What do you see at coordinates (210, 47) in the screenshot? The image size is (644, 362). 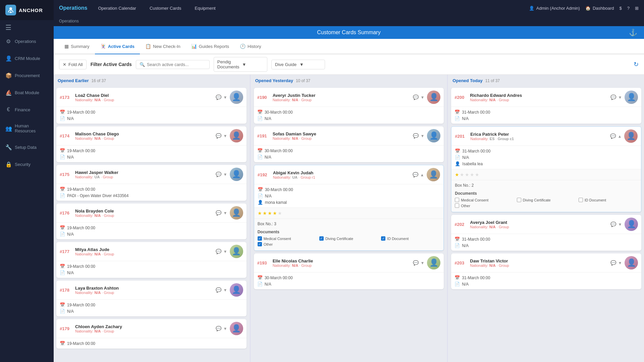 I see `tab-guides-reports: 📊 Guides Reports` at bounding box center [210, 47].